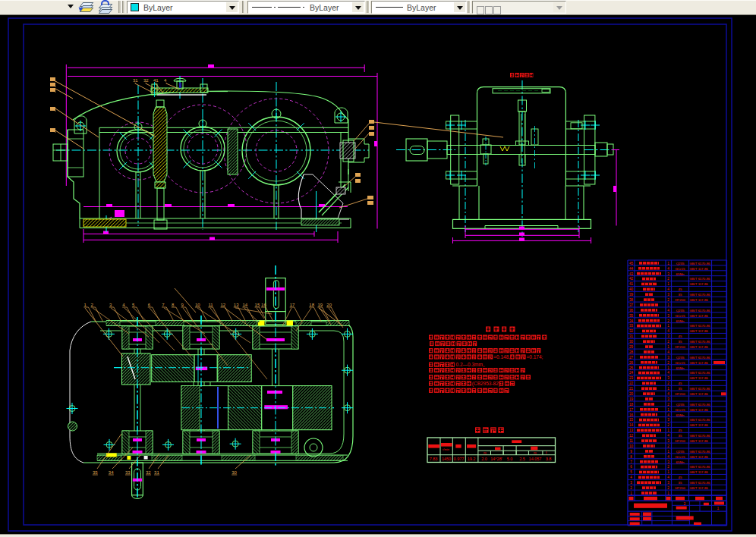  I want to click on svg-text: 5.0, so click(510, 459).